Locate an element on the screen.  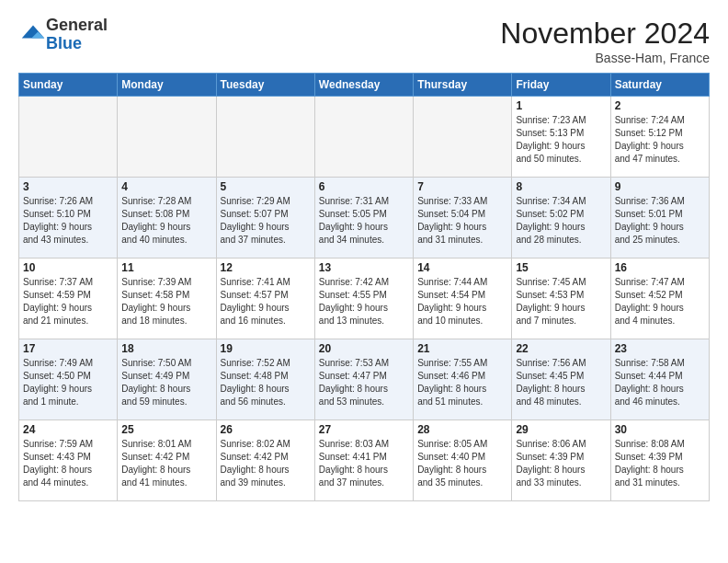
day-info: Sunrise: 7:53 AM Sunset: 4:47 PM Dayligh… is located at coordinates (364, 383).